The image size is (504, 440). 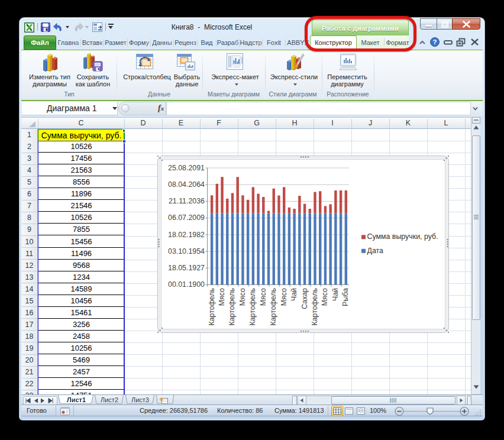 I want to click on svg-text: 06.07.2009, so click(x=186, y=218).